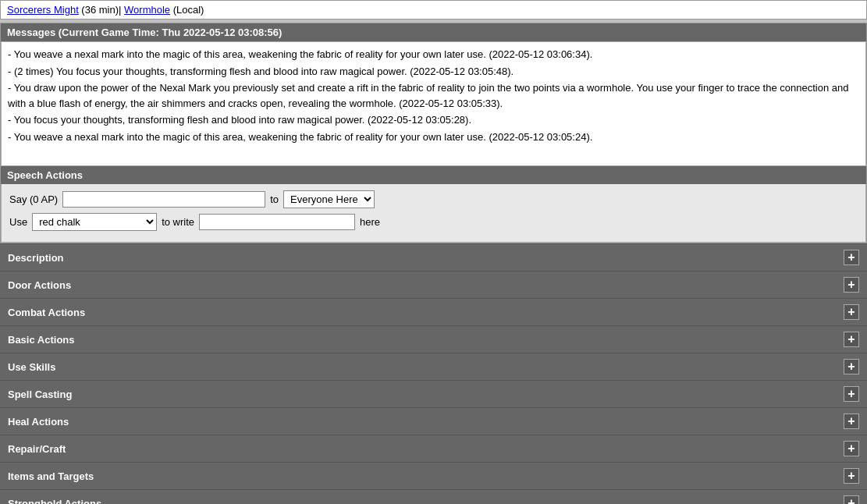  I want to click on speech-actions-body: Say (0 AP) to Everyone HereGroupLocal On…, so click(434, 214).